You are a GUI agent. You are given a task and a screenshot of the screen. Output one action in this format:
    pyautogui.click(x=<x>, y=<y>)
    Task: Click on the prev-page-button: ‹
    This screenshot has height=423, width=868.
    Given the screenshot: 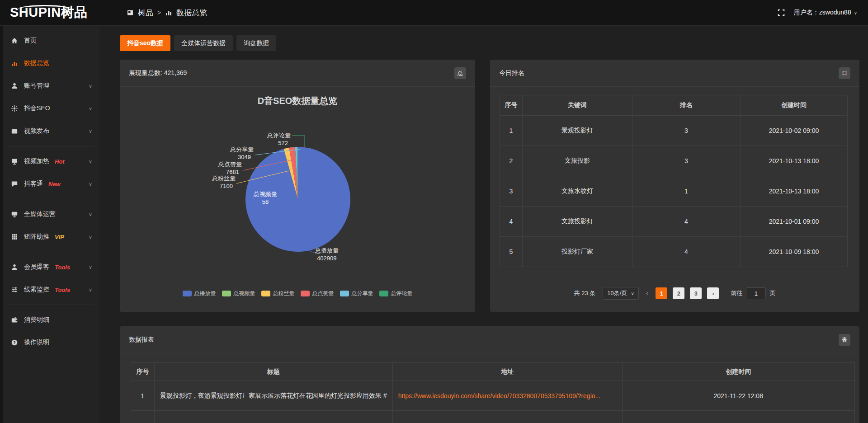 What is the action you would take?
    pyautogui.click(x=647, y=293)
    